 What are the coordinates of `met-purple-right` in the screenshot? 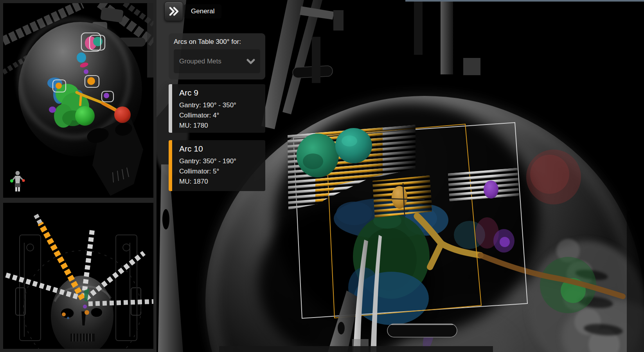 It's located at (106, 96).